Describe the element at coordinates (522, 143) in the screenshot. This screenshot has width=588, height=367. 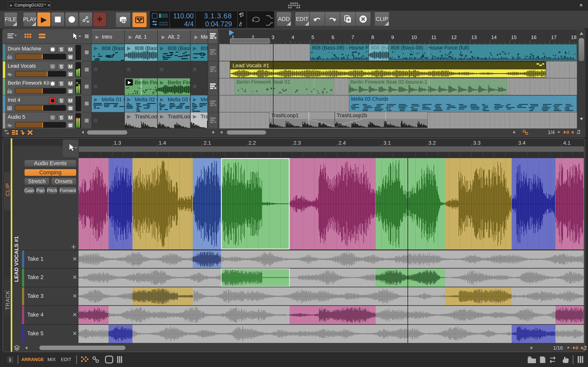
I see `svg-text: 3.4` at that location.